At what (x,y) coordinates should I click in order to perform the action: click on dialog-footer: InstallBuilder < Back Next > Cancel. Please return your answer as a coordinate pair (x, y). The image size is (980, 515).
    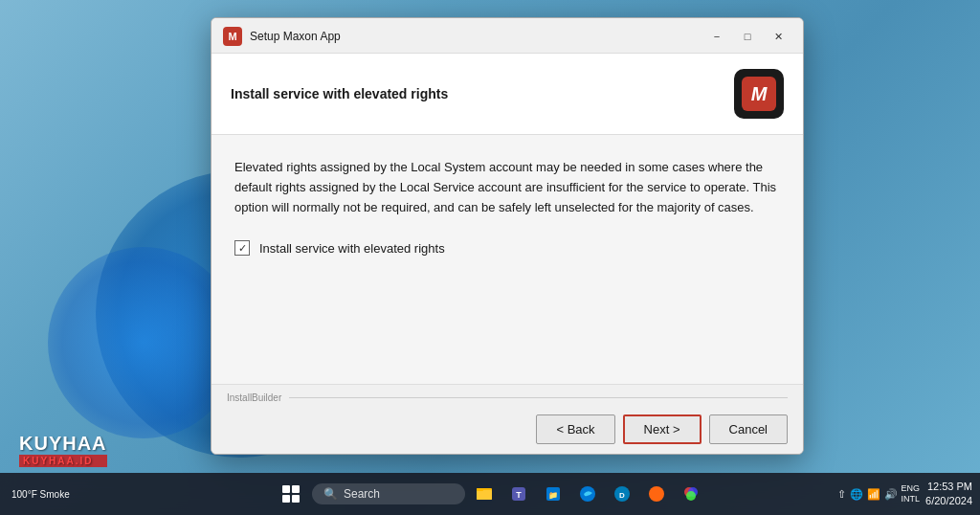
    Looking at the image, I should click on (507, 419).